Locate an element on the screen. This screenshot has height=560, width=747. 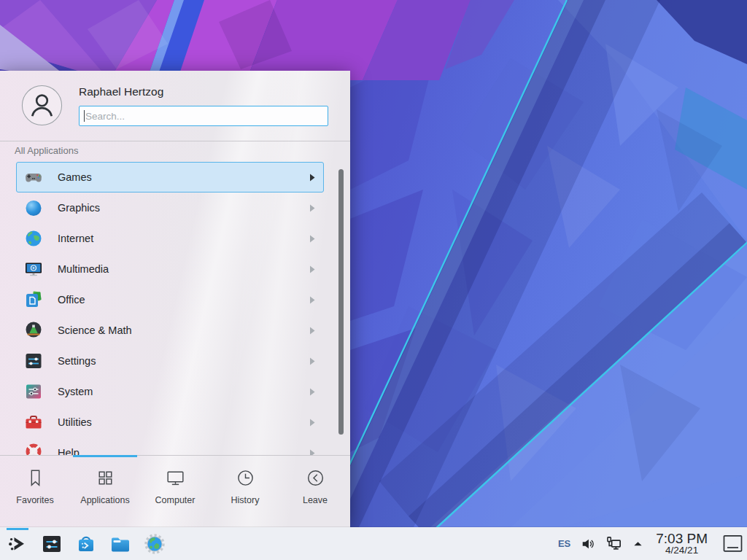
favorites-icon is located at coordinates (35, 478).